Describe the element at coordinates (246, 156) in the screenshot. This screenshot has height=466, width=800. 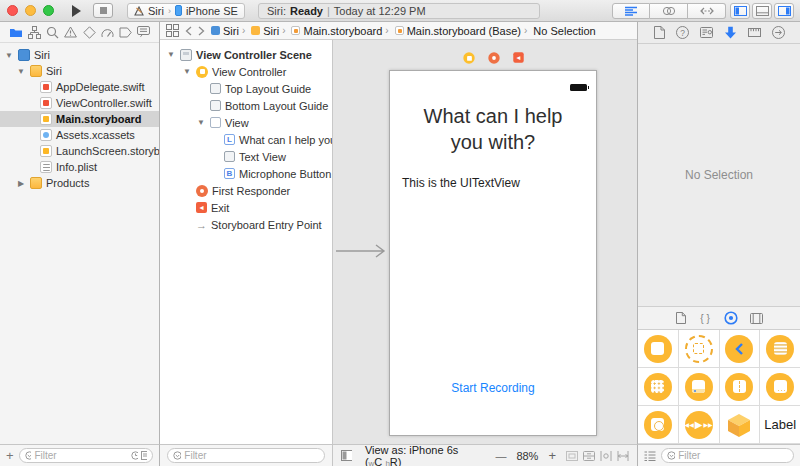
I see `outline-row-text-view: Text View` at that location.